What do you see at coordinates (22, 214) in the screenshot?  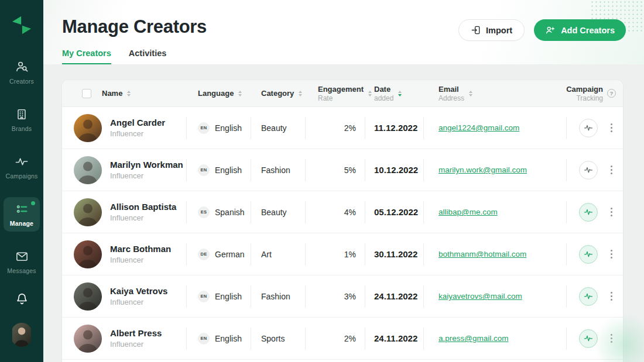 I see `sidebar-item-manage: Manage` at bounding box center [22, 214].